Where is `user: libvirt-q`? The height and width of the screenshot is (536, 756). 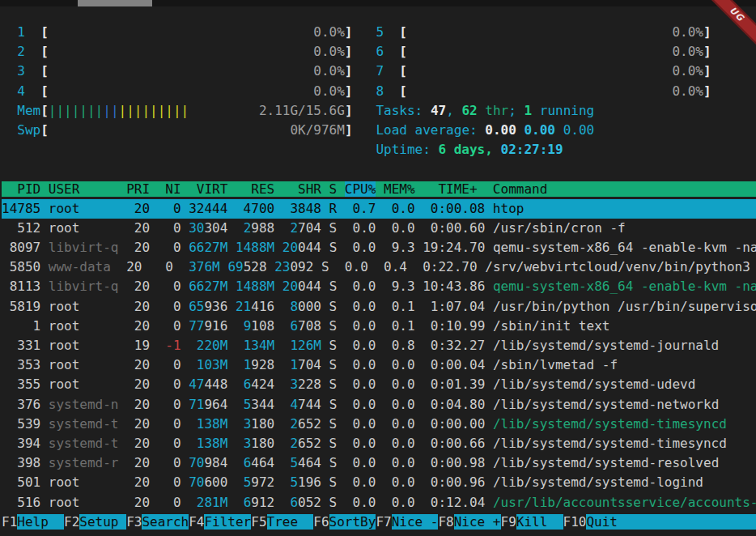
user: libvirt-q is located at coordinates (84, 287).